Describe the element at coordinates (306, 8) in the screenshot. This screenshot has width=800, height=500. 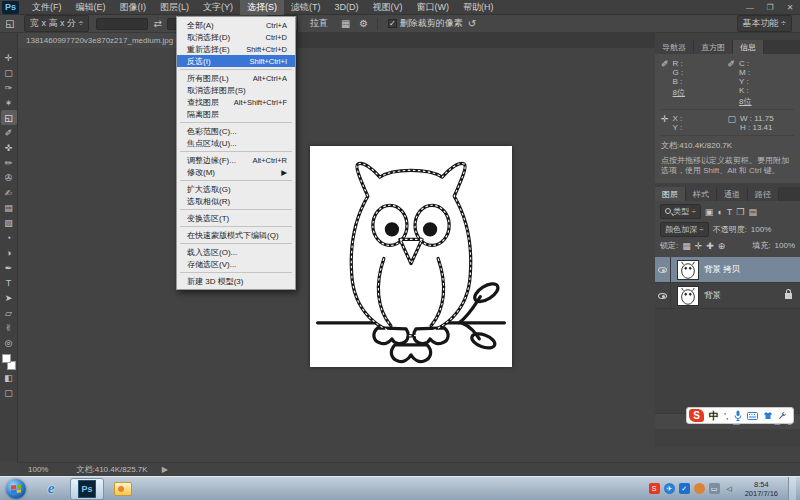
I see `menu-filter: 滤镜(T)` at that location.